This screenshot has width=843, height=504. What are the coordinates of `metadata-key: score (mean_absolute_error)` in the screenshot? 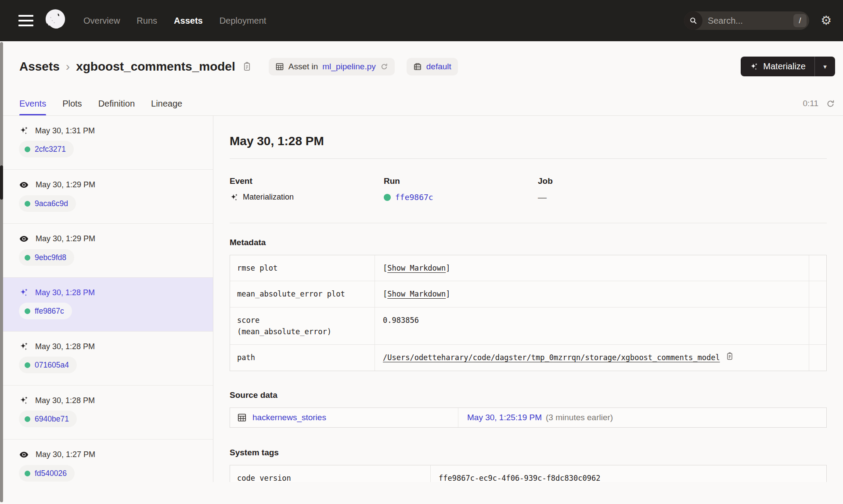 It's located at (303, 326).